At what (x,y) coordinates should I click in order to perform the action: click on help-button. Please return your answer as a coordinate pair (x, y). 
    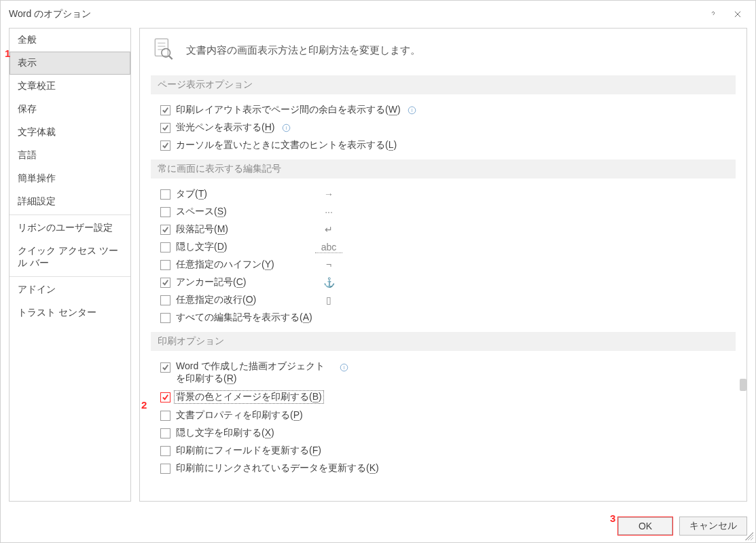
    Looking at the image, I should click on (713, 14).